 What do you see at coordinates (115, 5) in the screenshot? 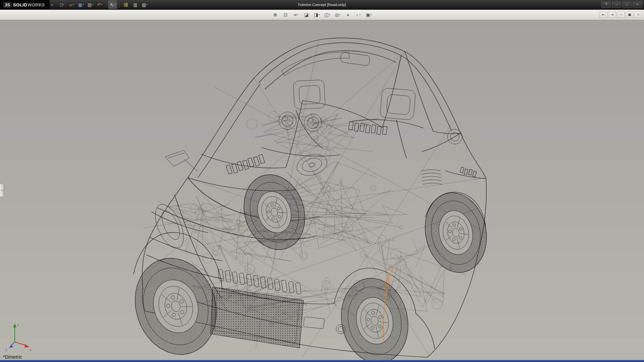
I see `select-dropdown: ▾` at bounding box center [115, 5].